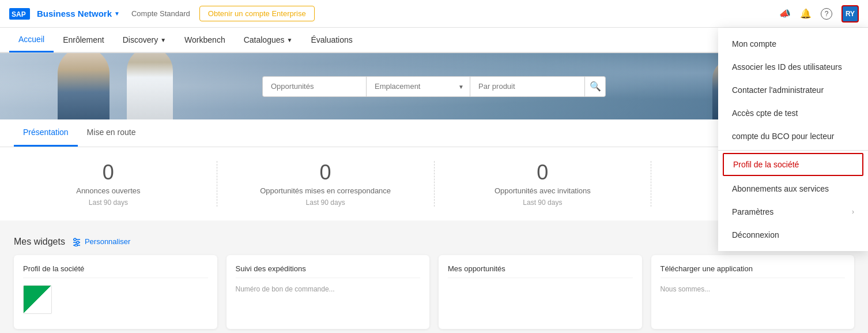  What do you see at coordinates (108, 184) in the screenshot?
I see `stat-annonces: 0 Annonces ouvertes Last 90 days` at bounding box center [108, 184].